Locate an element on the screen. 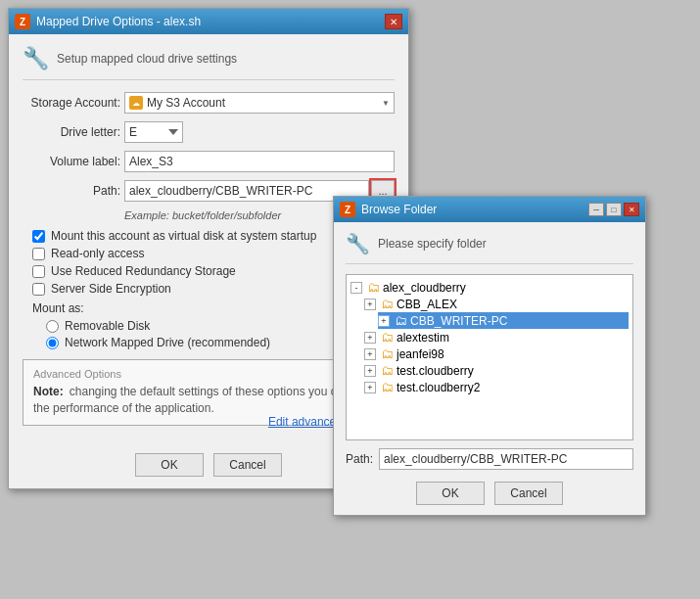 This screenshot has width=700, height=599. browse-title-left: Z Browse Folder is located at coordinates (388, 209).